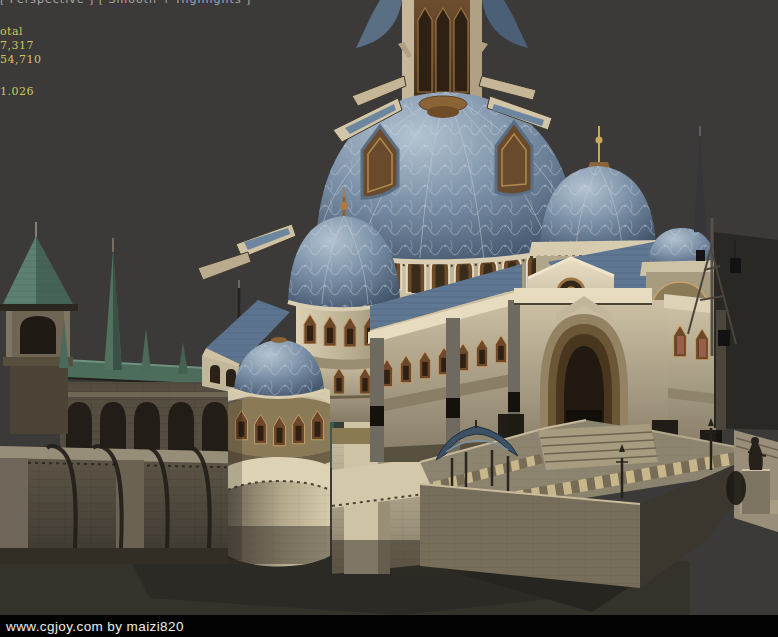  What do you see at coordinates (21, 60) in the screenshot?
I see `stats-line-verts: 54,710` at bounding box center [21, 60].